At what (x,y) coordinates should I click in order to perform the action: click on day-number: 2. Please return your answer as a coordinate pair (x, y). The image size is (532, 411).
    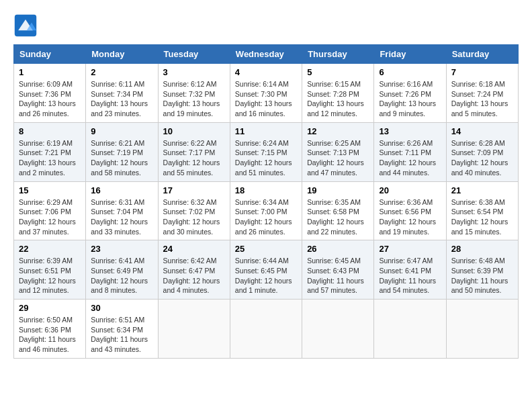
    Looking at the image, I should click on (122, 73).